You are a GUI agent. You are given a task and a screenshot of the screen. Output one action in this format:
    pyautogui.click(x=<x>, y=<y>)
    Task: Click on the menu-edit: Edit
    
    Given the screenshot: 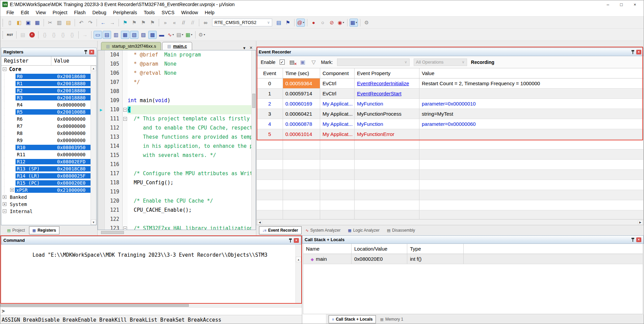 What is the action you would take?
    pyautogui.click(x=25, y=13)
    